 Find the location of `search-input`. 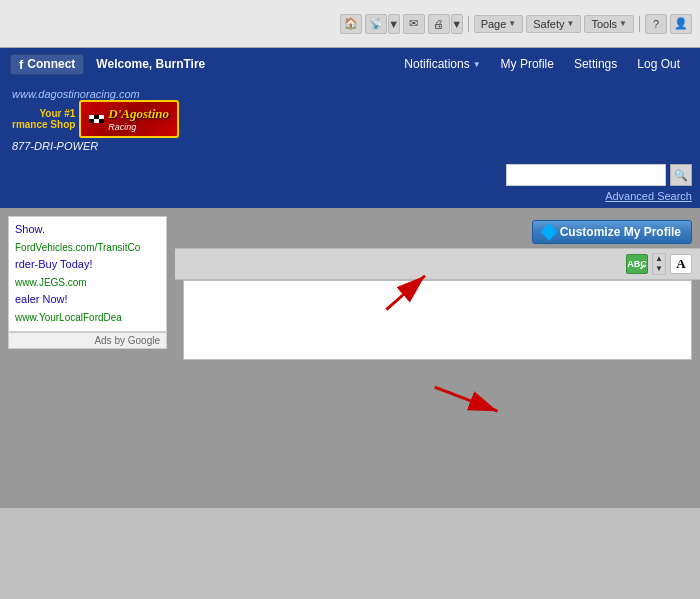

search-input is located at coordinates (586, 175).